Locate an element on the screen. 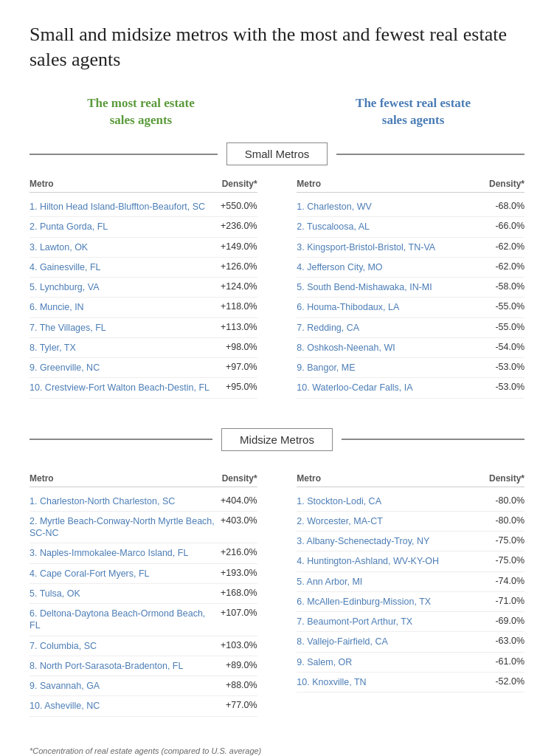 The width and height of the screenshot is (554, 756). small-most-col: Metro Density* 1. Hilton Head Island-Blu… is located at coordinates (143, 289).